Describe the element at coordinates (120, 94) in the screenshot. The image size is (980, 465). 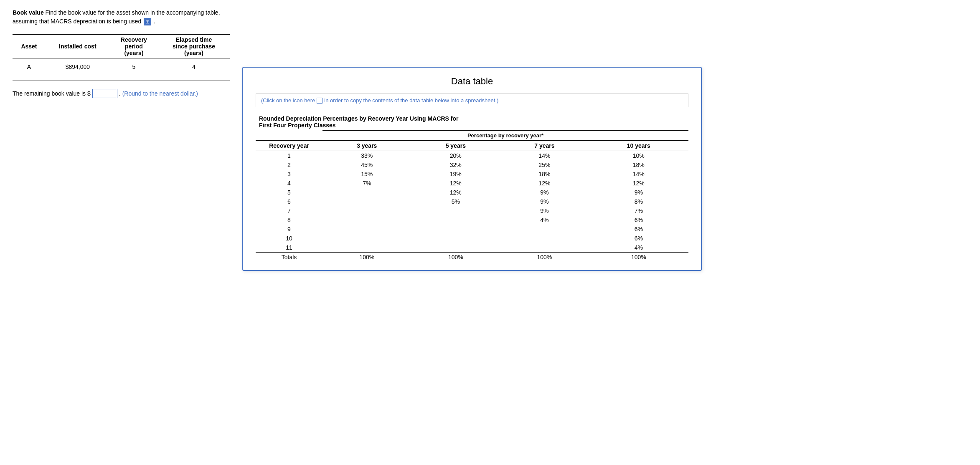
I see `answer-suffix: .` at that location.